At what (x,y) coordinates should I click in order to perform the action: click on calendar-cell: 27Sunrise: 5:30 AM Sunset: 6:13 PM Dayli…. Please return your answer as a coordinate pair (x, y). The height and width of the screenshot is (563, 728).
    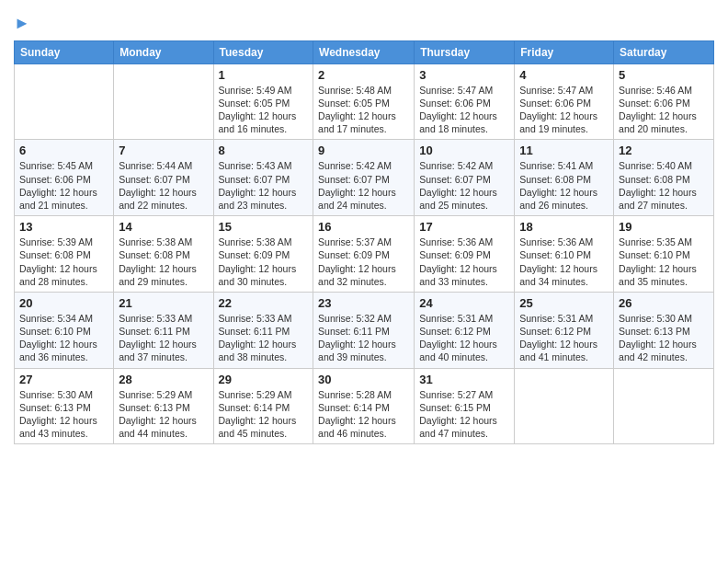
    Looking at the image, I should click on (64, 407).